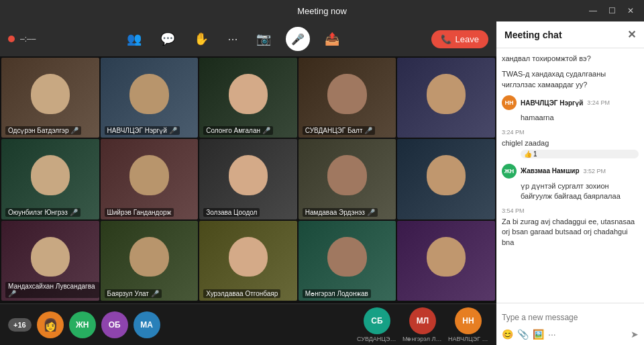  Describe the element at coordinates (168, 39) in the screenshot. I see `chat-icon: 💬` at that location.